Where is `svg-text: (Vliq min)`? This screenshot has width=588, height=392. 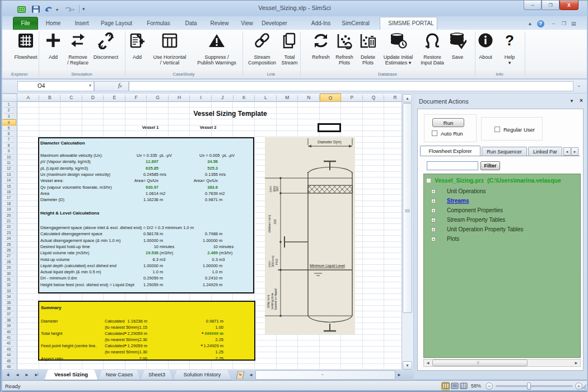
svg-text: (Vliq min) is located at coordinates (268, 301).